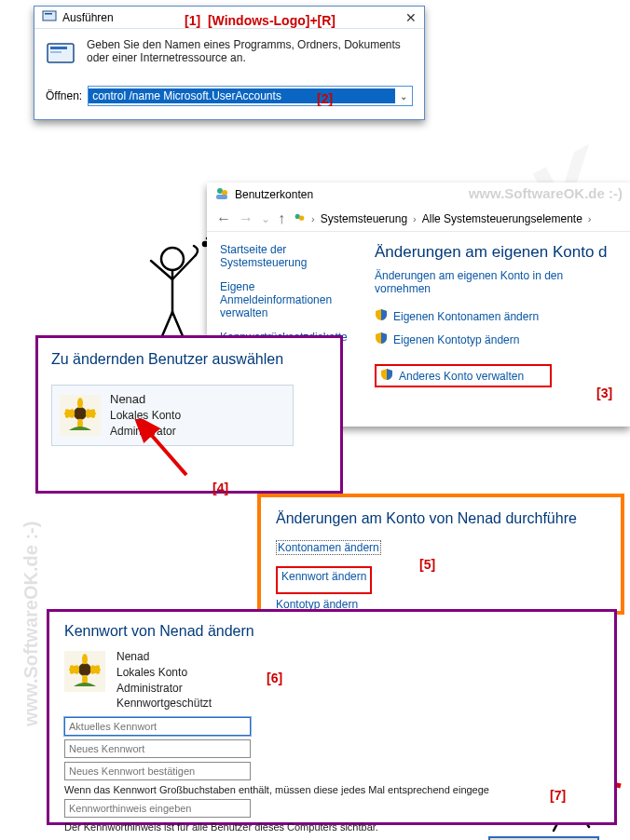 This screenshot has width=630, height=840. I want to click on pw-heading: Kennwort von Nenad ändern, so click(332, 631).